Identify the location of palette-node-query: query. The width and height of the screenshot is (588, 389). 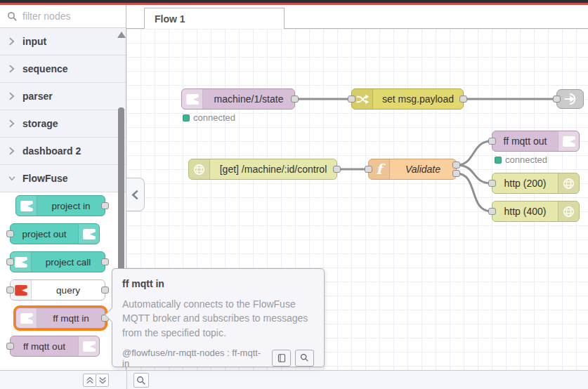
(58, 290).